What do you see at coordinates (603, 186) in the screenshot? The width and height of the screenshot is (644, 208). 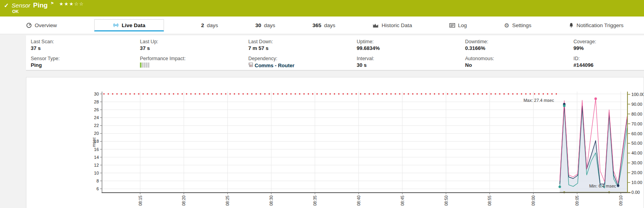 I see `min-annotation: Min: 6.4 msec` at bounding box center [603, 186].